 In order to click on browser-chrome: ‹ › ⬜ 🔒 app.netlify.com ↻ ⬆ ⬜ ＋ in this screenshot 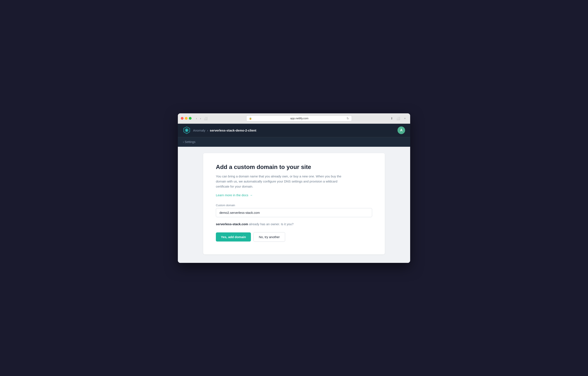, I will do `click(294, 119)`.